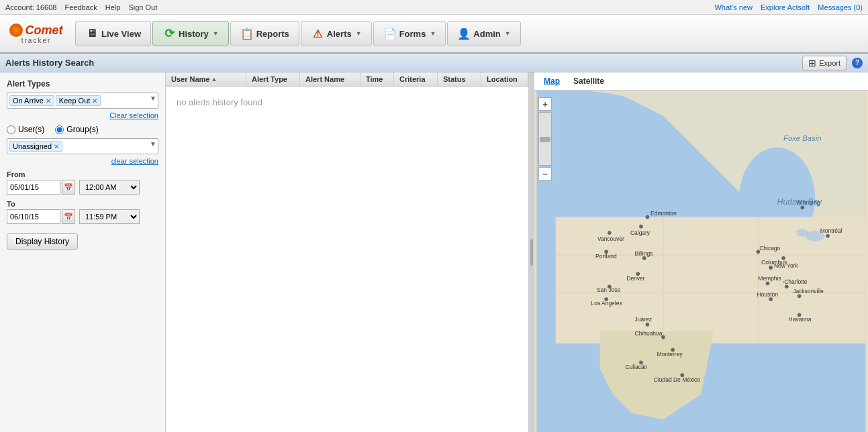 The height and width of the screenshot is (432, 868). What do you see at coordinates (636, 367) in the screenshot?
I see `svg-text: Culiacán` at bounding box center [636, 367].